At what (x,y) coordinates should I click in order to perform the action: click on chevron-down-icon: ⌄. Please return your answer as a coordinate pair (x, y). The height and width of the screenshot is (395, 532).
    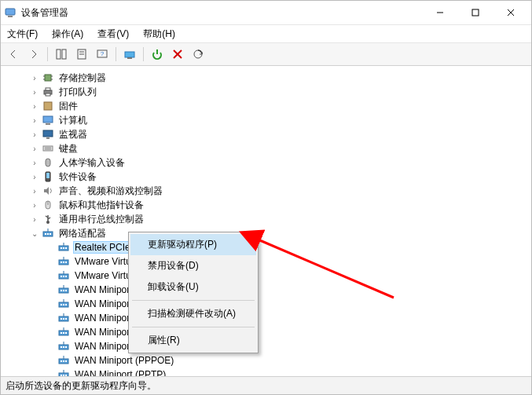
    Looking at the image, I should click on (35, 234).